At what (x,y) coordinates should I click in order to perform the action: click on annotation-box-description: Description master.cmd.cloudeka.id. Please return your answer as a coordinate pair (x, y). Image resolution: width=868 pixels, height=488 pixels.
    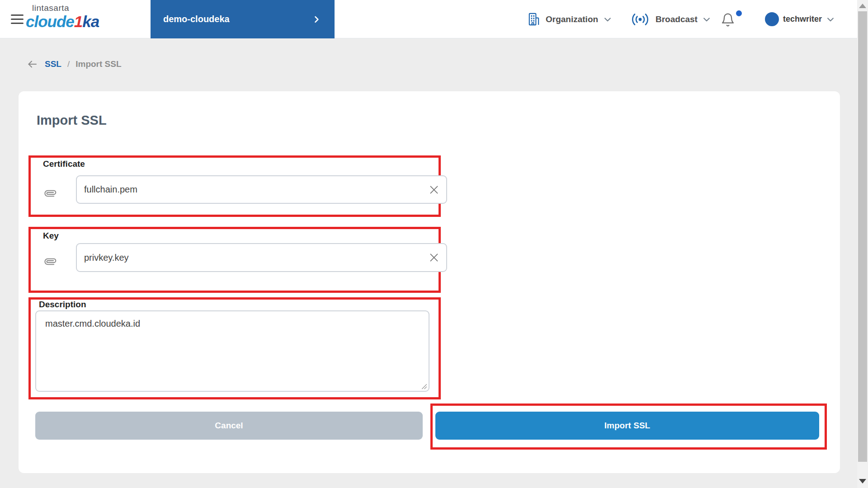
    Looking at the image, I should click on (235, 348).